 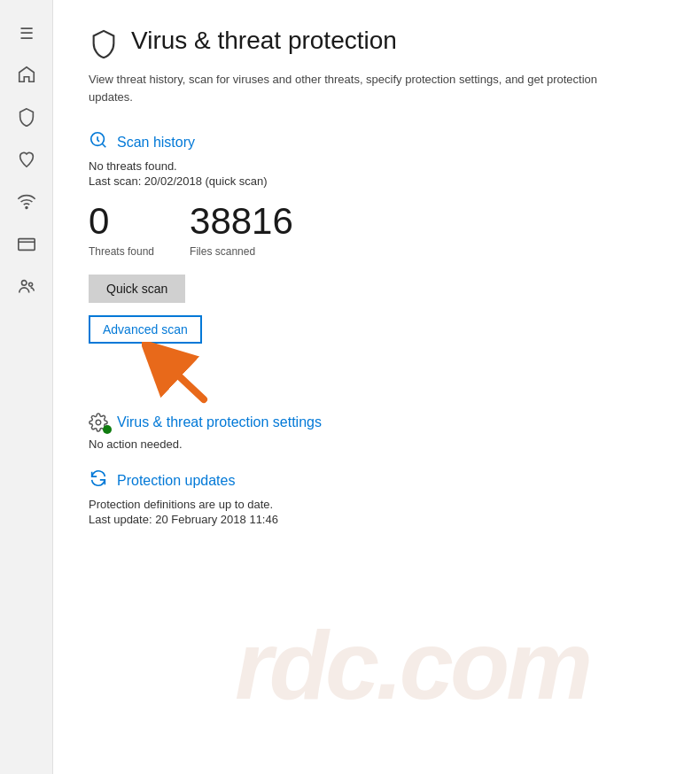 What do you see at coordinates (377, 46) in the screenshot?
I see `page-header: Virus & threat protection` at bounding box center [377, 46].